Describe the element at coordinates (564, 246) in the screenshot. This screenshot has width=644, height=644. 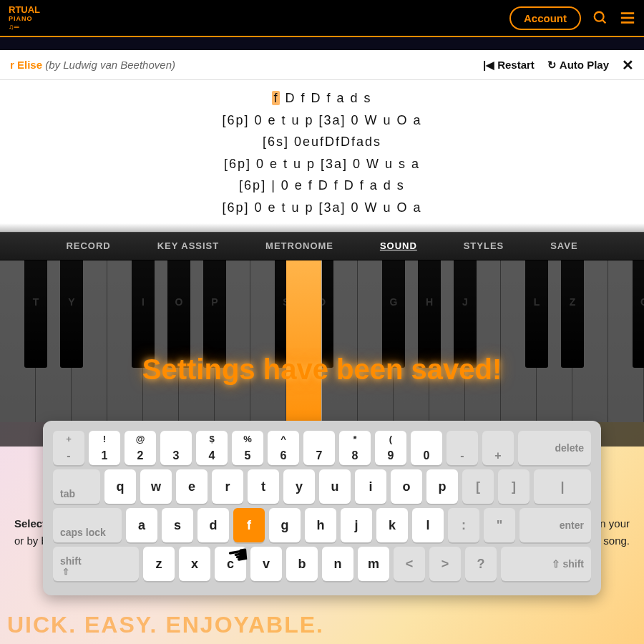
I see `toolbar-save: SAVE` at that location.